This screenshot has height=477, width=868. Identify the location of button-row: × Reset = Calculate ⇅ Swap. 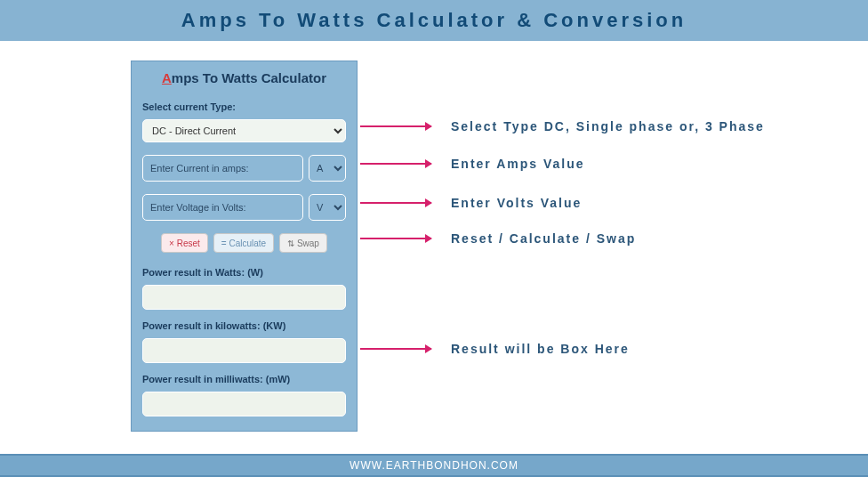
(244, 243).